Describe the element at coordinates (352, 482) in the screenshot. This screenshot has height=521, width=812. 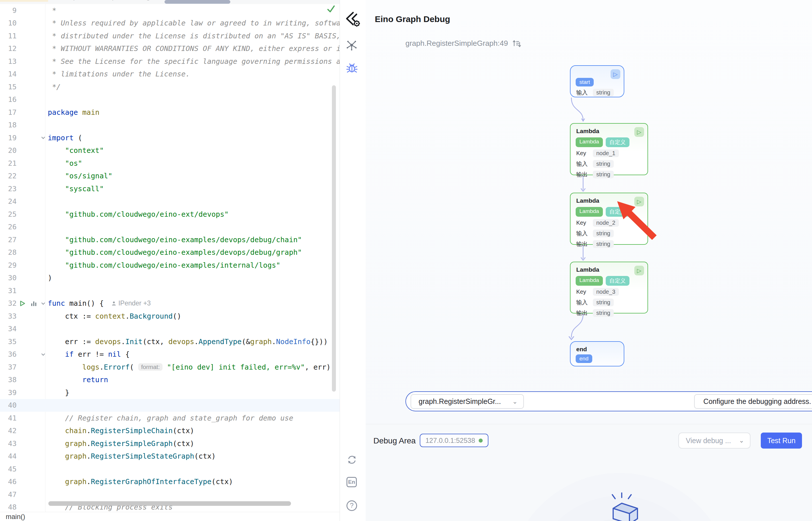
I see `language-label: En` at that location.